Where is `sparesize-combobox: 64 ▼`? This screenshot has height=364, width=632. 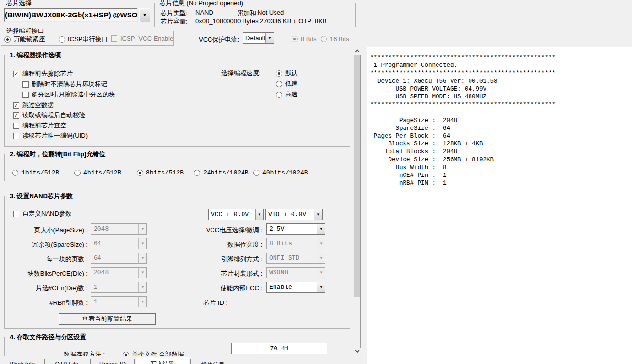
sparesize-combobox: 64 ▼ is located at coordinates (119, 243).